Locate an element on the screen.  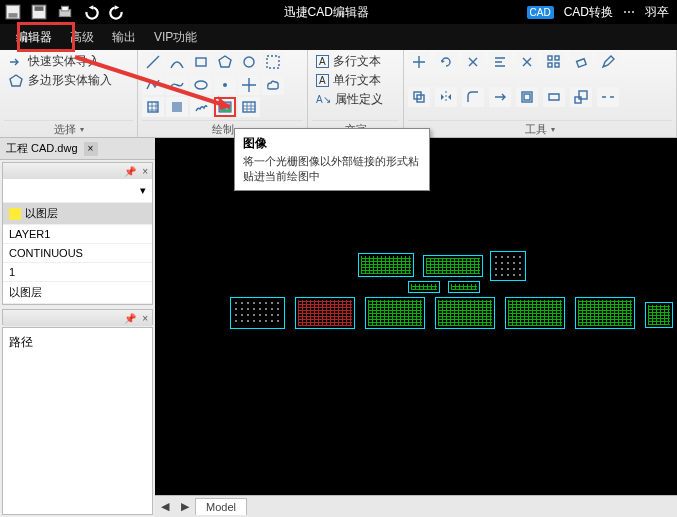
mtext-button: A多行文本 is located at coordinates (356, 62).